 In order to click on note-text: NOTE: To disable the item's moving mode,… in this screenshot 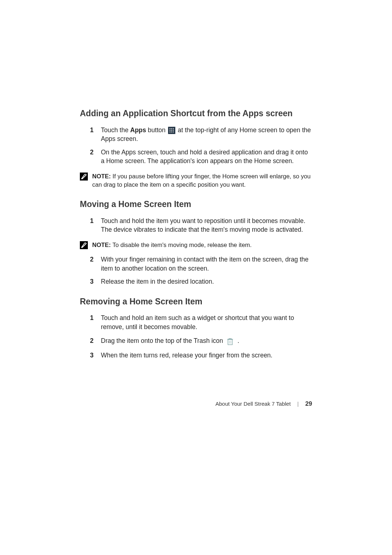, I will do `click(202, 245)`.